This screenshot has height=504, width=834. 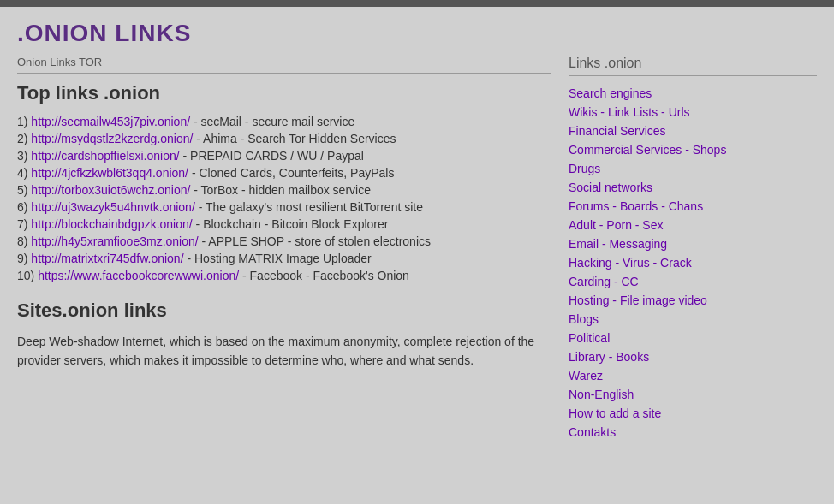 I want to click on list-item: 8) http://h4y5xramfiooe3mz.onion/ - APPL…, so click(x=284, y=241).